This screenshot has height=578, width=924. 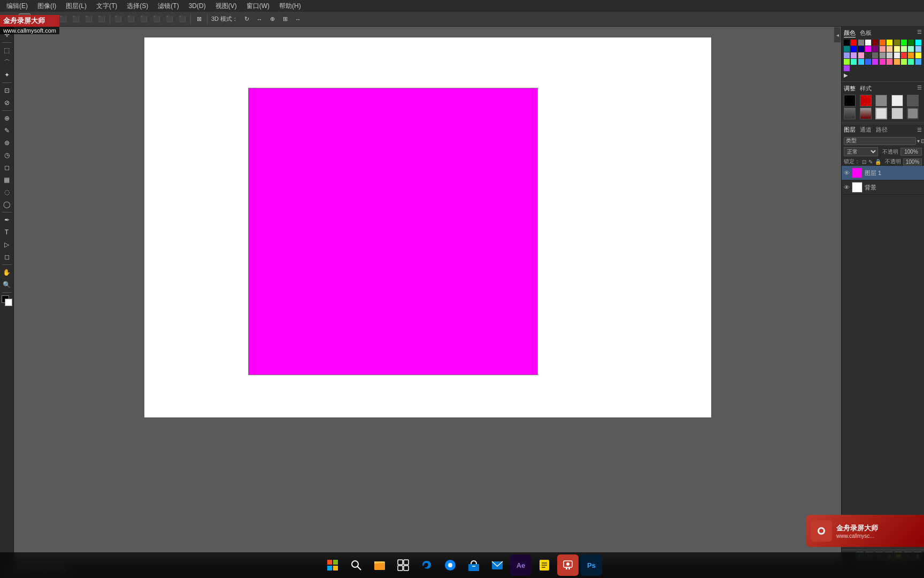 What do you see at coordinates (920, 33) in the screenshot?
I see `color-panel-menu: ☰` at bounding box center [920, 33].